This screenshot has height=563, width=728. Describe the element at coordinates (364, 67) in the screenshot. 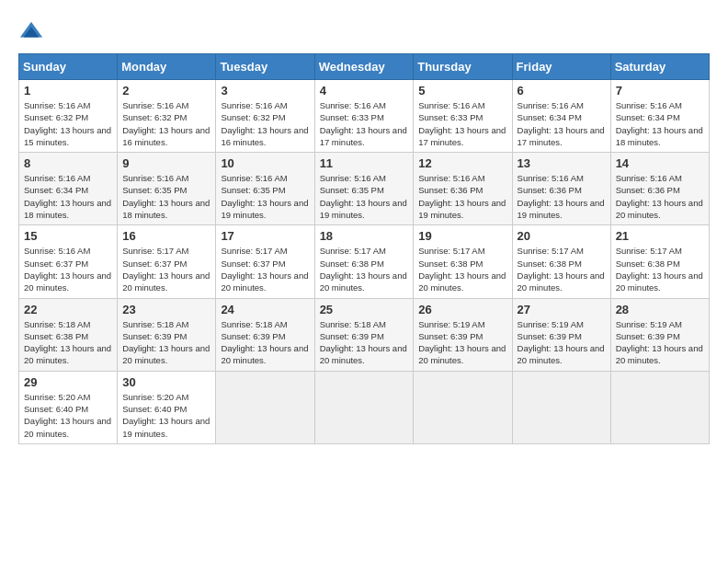

I see `header-wednesday: Wednesday` at that location.